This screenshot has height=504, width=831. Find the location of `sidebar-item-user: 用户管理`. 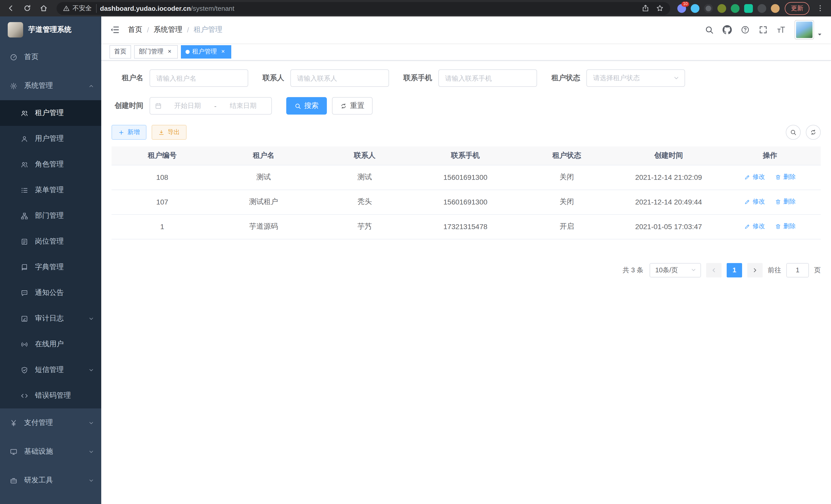

sidebar-item-user: 用户管理 is located at coordinates (51, 139).